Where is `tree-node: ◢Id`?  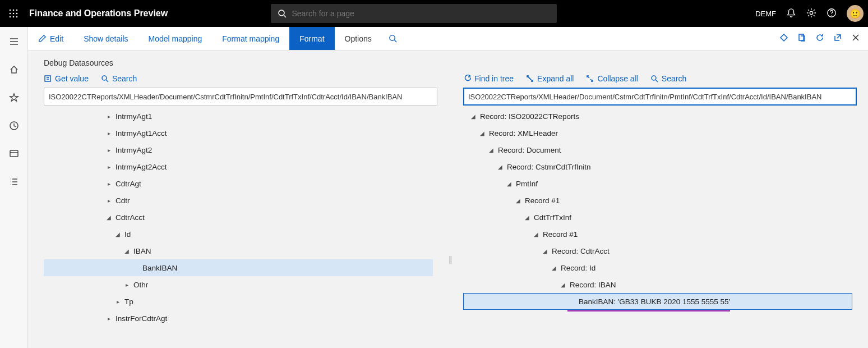
tree-node: ◢Id is located at coordinates (238, 234).